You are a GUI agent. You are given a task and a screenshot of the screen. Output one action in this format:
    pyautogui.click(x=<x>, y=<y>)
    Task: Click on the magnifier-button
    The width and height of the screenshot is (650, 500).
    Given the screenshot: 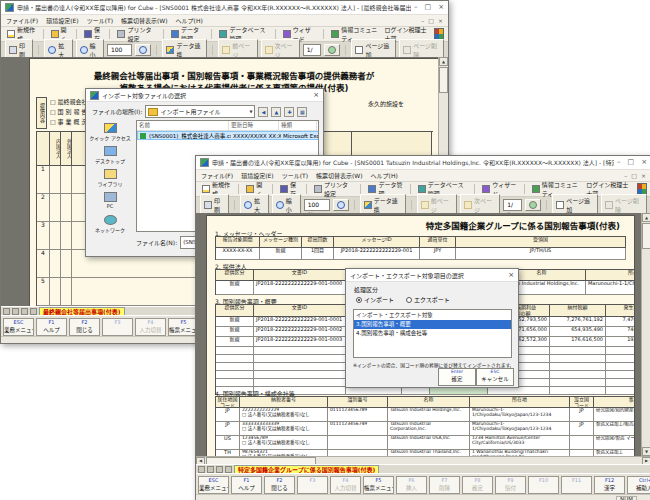 What is the action you would take?
    pyautogui.click(x=341, y=205)
    